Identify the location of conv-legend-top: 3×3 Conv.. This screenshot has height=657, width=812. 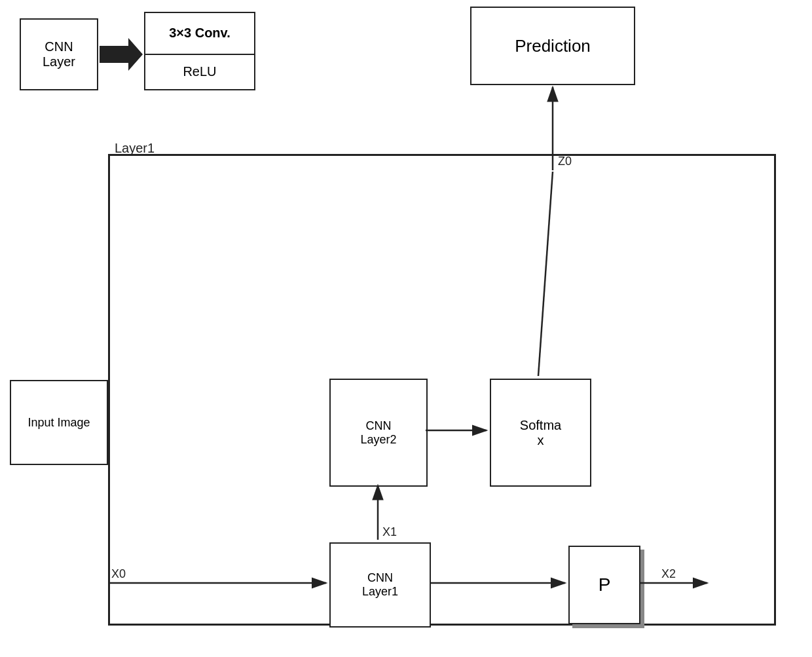
(200, 34).